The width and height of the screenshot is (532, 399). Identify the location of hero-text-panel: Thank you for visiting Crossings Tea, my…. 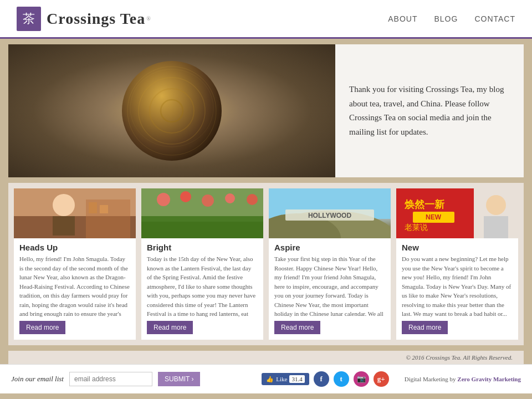
(429, 111).